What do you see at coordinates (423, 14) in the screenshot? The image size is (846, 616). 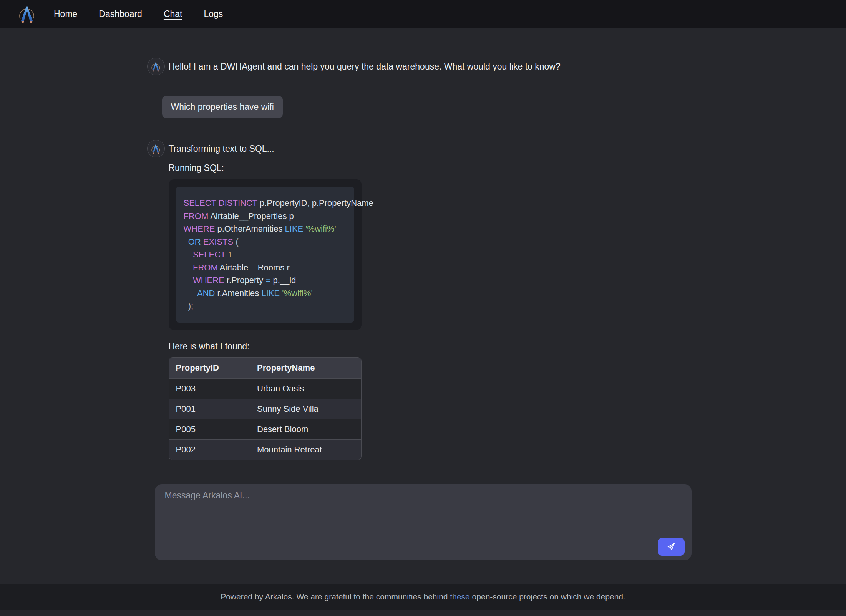 I see `navbar: HomeDashboardChatLogs` at bounding box center [423, 14].